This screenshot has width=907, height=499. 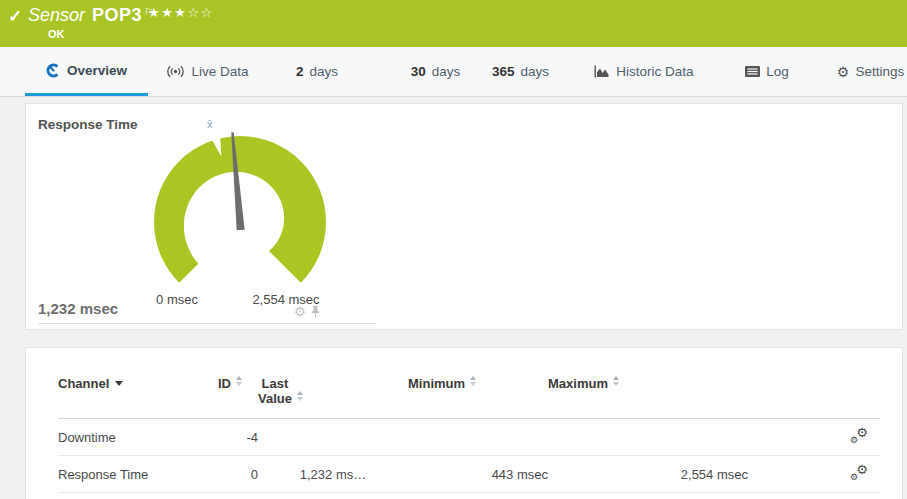 What do you see at coordinates (168, 12) in the screenshot?
I see `stars-filled: ★★★` at bounding box center [168, 12].